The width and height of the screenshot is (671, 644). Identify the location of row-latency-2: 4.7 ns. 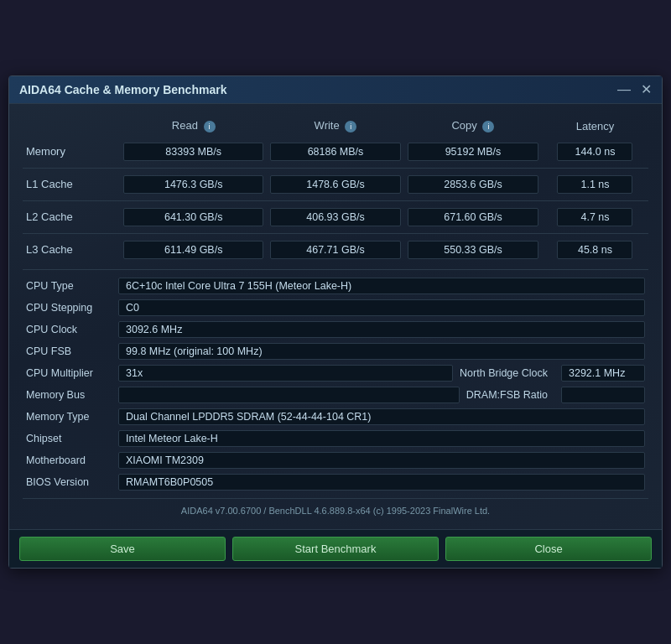
(596, 217).